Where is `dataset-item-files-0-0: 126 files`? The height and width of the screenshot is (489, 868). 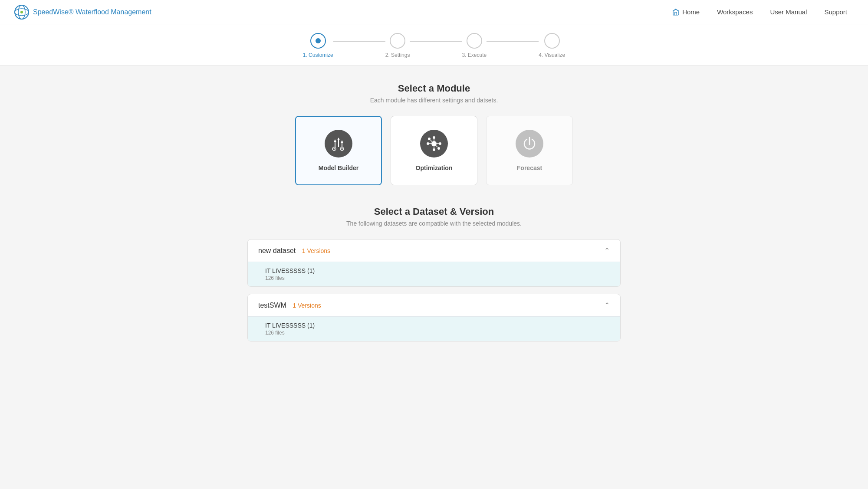
dataset-item-files-0-0: 126 files is located at coordinates (434, 278).